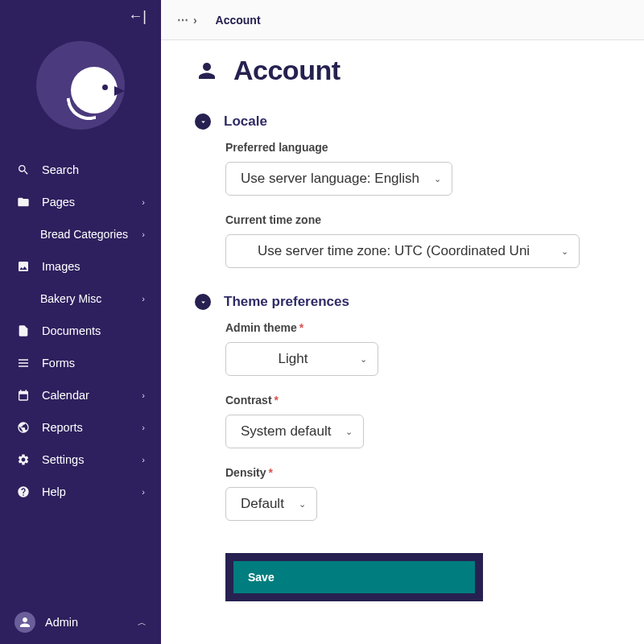  What do you see at coordinates (80, 331) in the screenshot?
I see `nav-documents: Documents` at bounding box center [80, 331].